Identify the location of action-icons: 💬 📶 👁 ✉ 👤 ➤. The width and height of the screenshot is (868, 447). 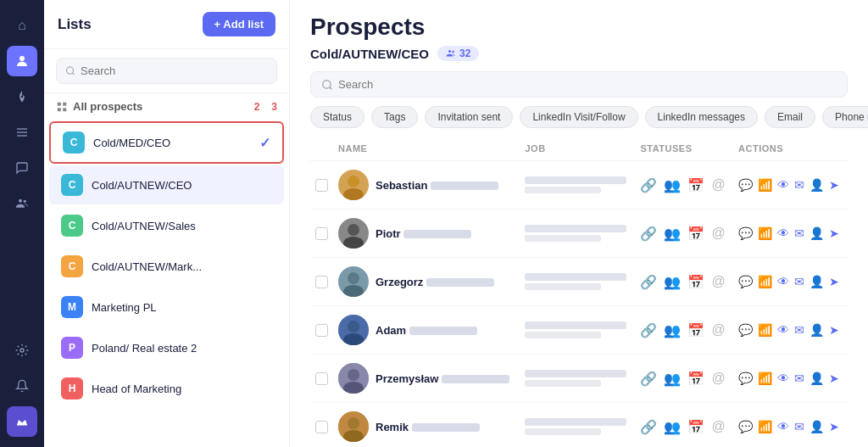
(790, 233).